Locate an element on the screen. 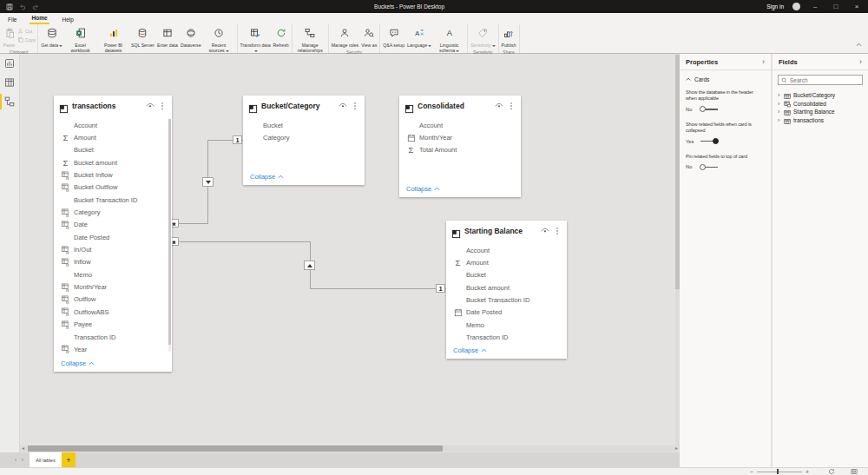 The image size is (868, 475). field-date: fxDate is located at coordinates (113, 225).